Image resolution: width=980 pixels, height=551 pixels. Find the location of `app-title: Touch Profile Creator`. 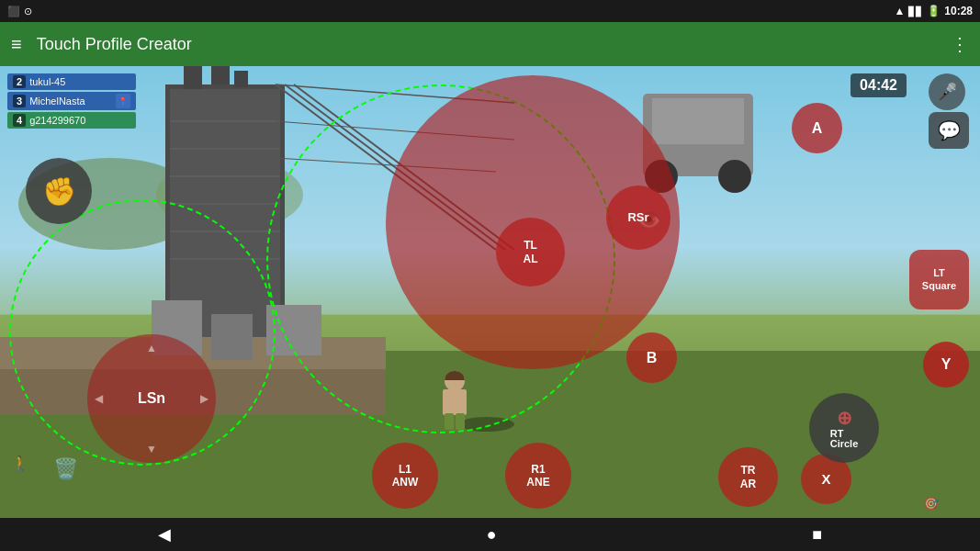

app-title: Touch Profile Creator is located at coordinates (494, 44).